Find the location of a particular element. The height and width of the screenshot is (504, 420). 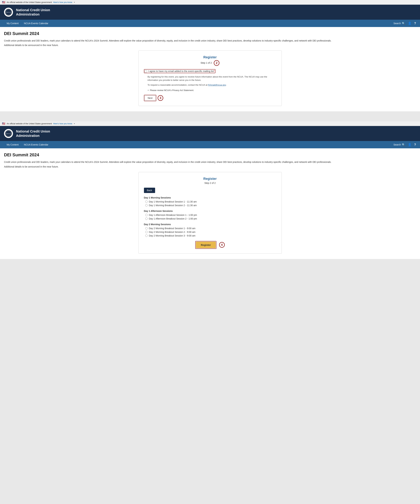

how-you-know-link-2: Here's how you know. is located at coordinates (63, 124).